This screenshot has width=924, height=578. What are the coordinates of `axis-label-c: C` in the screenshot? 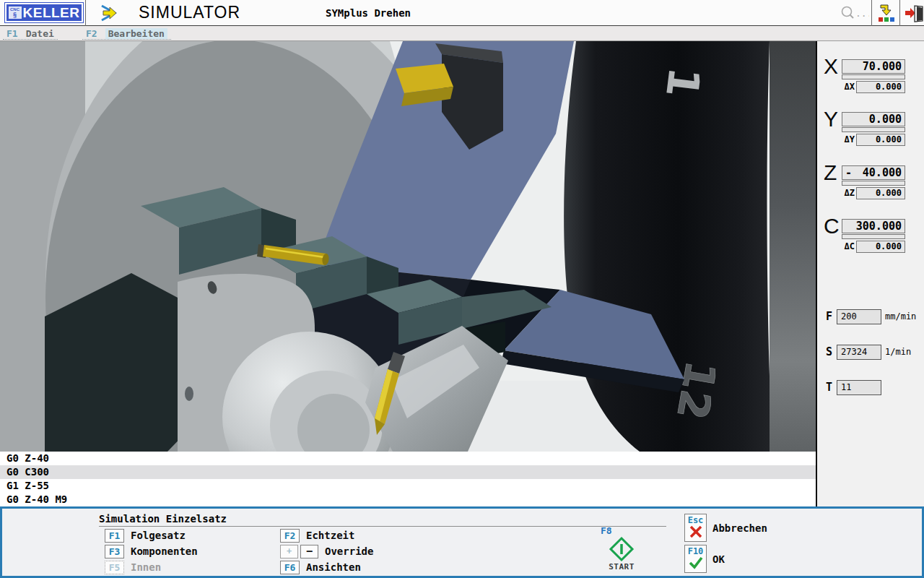 It's located at (833, 226).